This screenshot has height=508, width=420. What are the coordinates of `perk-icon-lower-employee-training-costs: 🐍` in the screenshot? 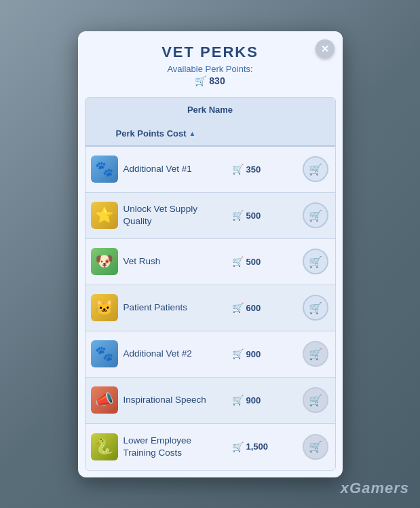 It's located at (104, 447).